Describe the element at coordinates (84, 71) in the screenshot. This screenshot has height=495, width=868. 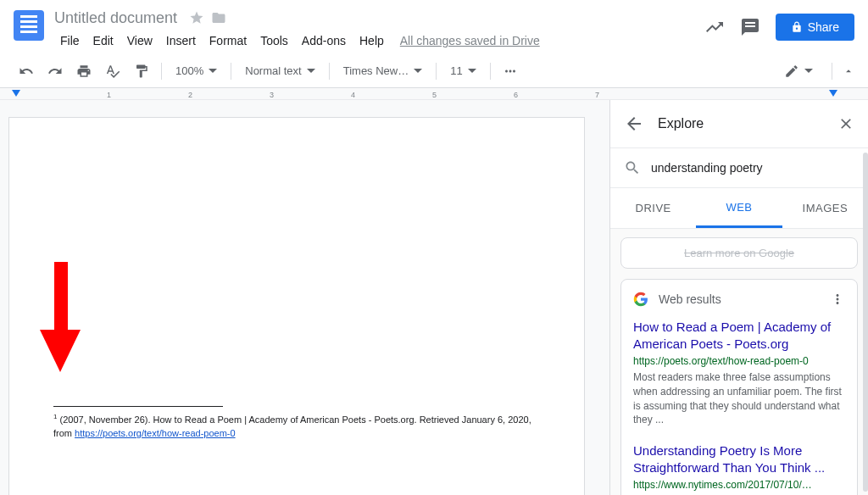
I see `print-button` at that location.